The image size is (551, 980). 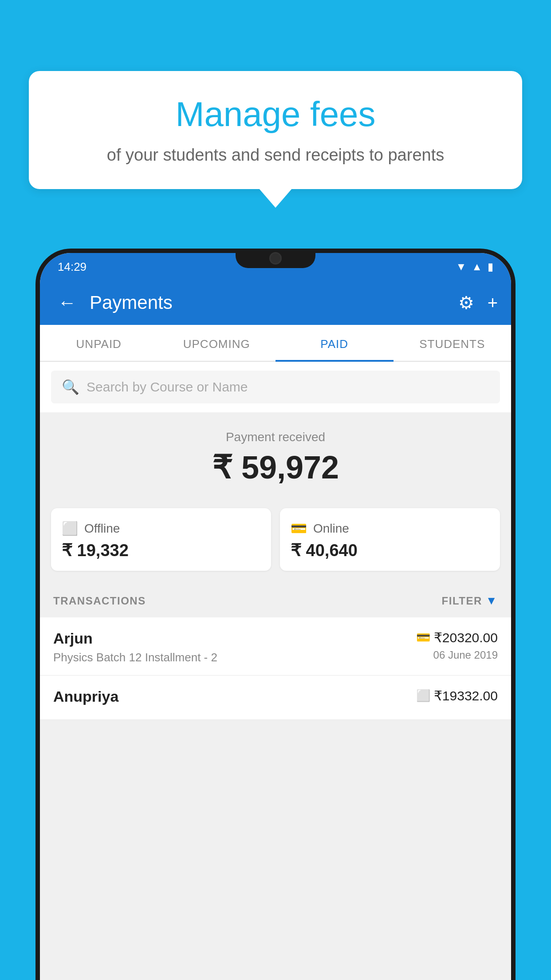 What do you see at coordinates (276, 467) in the screenshot?
I see `payment-amount: ₹ 59,972` at bounding box center [276, 467].